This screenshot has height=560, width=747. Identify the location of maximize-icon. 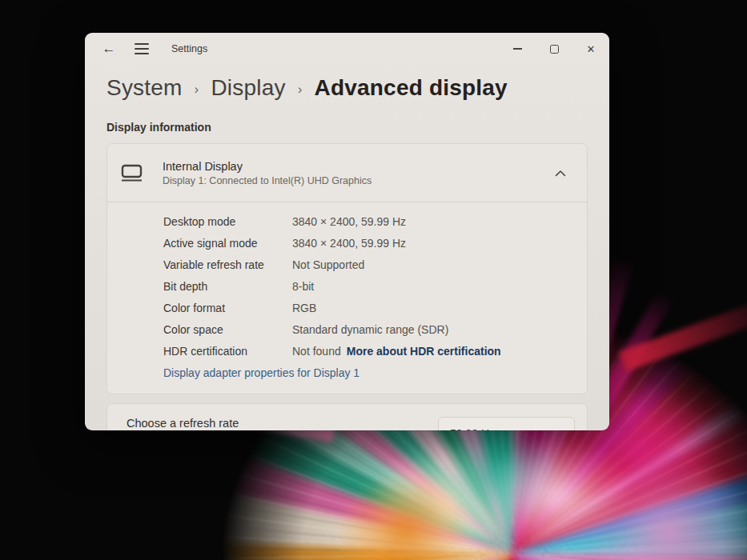
(554, 50).